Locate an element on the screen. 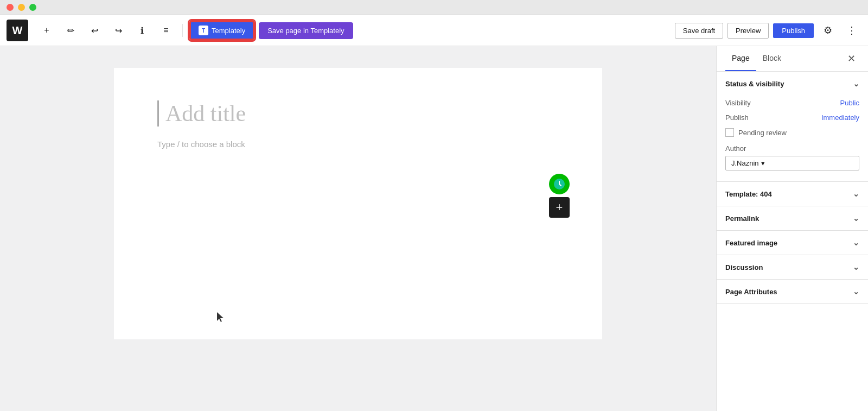 This screenshot has width=868, height=411. section-page-attributes-label: Page Attributes is located at coordinates (751, 292).